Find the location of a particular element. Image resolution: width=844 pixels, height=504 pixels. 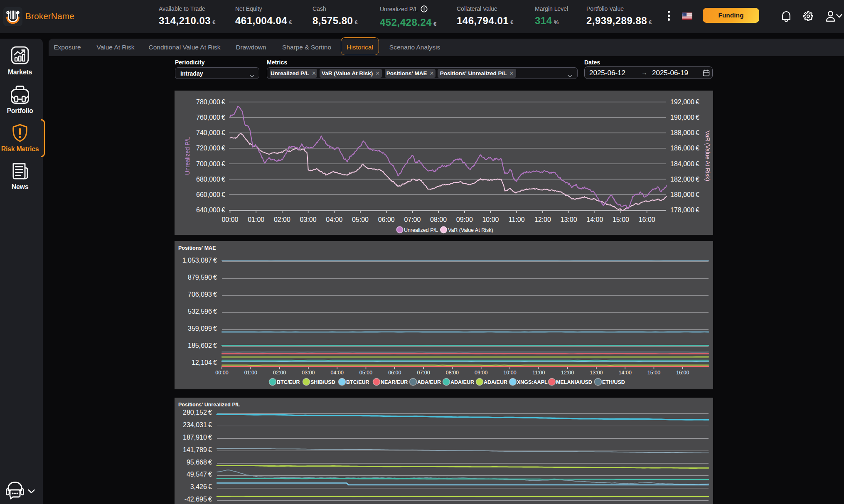

svg-text: 740,000 € is located at coordinates (211, 133).